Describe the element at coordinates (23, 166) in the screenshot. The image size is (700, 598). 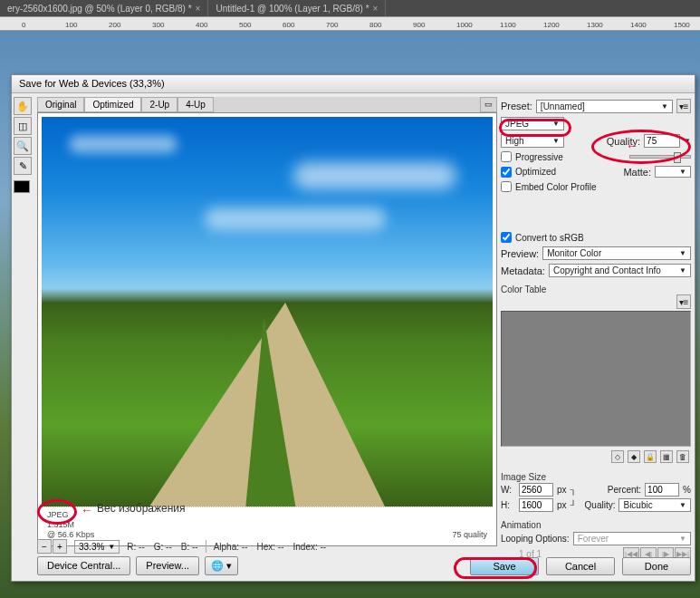
I see `eyedropper-tool-icon: ✎` at that location.